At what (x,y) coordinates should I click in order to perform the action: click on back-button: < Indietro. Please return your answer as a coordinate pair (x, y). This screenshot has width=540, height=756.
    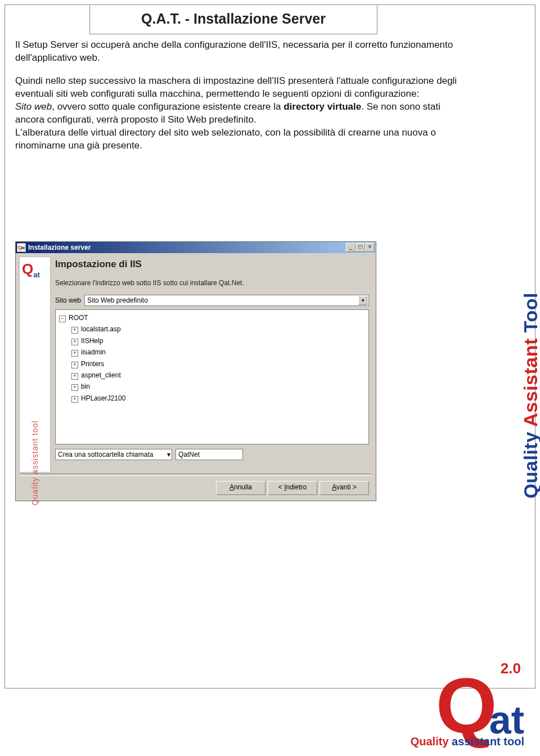
    Looking at the image, I should click on (292, 488).